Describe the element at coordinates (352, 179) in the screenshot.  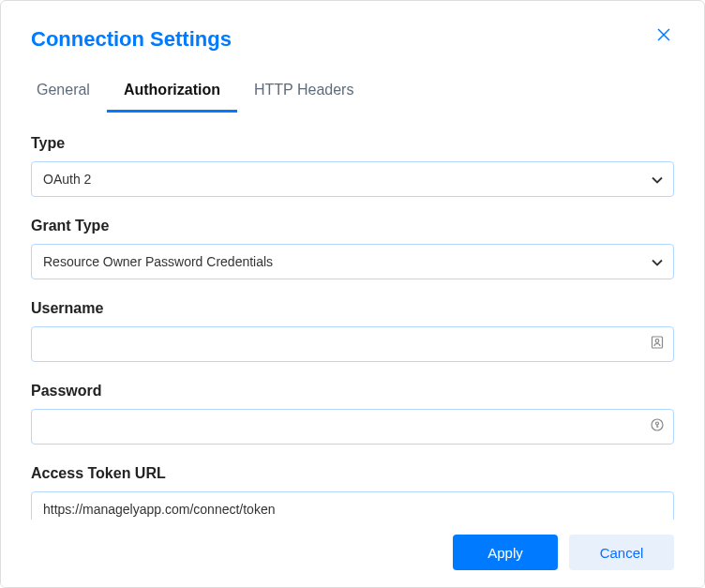
I see `type-select: OAuth 2` at that location.